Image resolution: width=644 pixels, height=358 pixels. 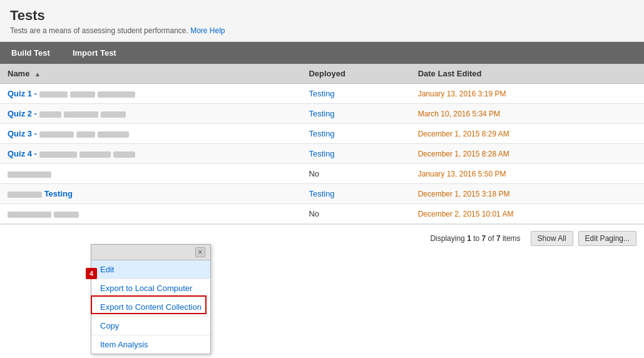 What do you see at coordinates (23, 114) in the screenshot?
I see `row-name-link: Quiz 2 -` at bounding box center [23, 114].